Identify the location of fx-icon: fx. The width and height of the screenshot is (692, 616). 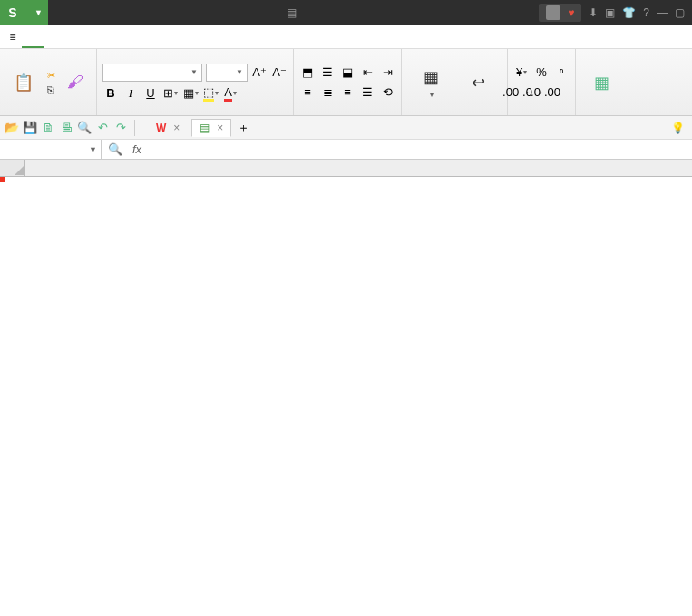
(137, 150).